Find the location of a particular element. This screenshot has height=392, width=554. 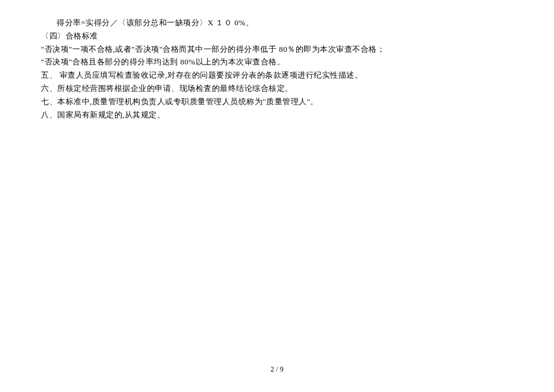

page-number: 2 / 9 is located at coordinates (277, 370).